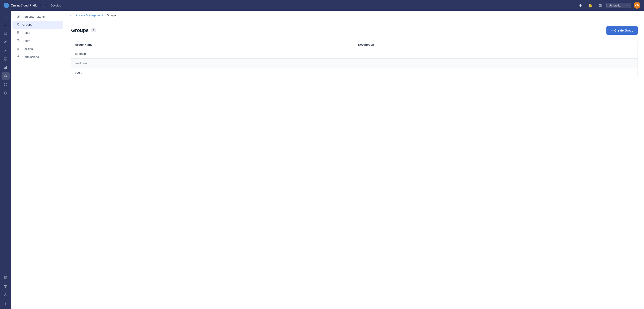 Image resolution: width=644 pixels, height=309 pixels. I want to click on notifications-icon-btn: 🔔, so click(590, 5).